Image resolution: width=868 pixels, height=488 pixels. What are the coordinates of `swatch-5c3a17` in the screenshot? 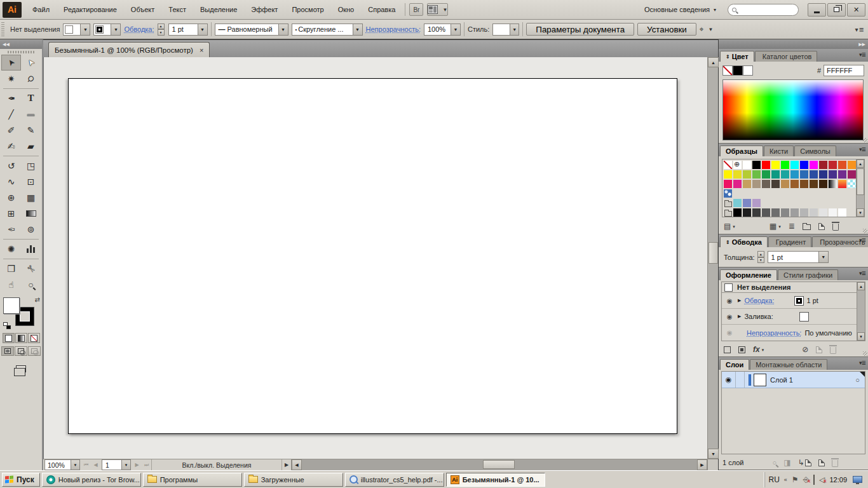 It's located at (813, 184).